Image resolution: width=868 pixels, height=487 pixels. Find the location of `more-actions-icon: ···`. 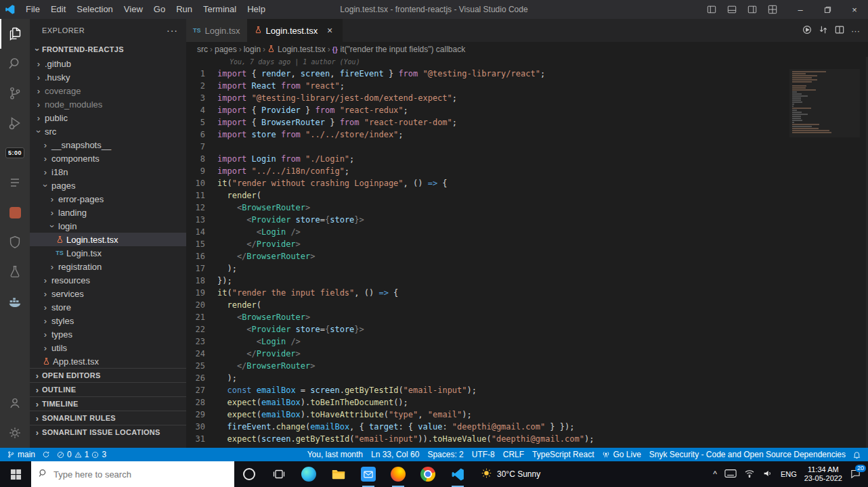

more-actions-icon: ··· is located at coordinates (856, 31).